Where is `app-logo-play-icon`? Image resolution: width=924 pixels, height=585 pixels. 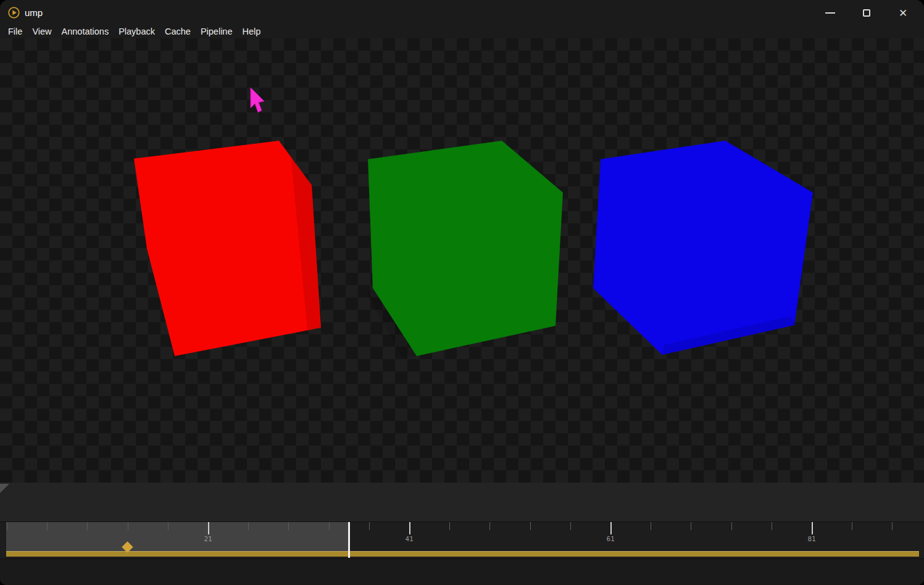
app-logo-play-icon is located at coordinates (14, 12).